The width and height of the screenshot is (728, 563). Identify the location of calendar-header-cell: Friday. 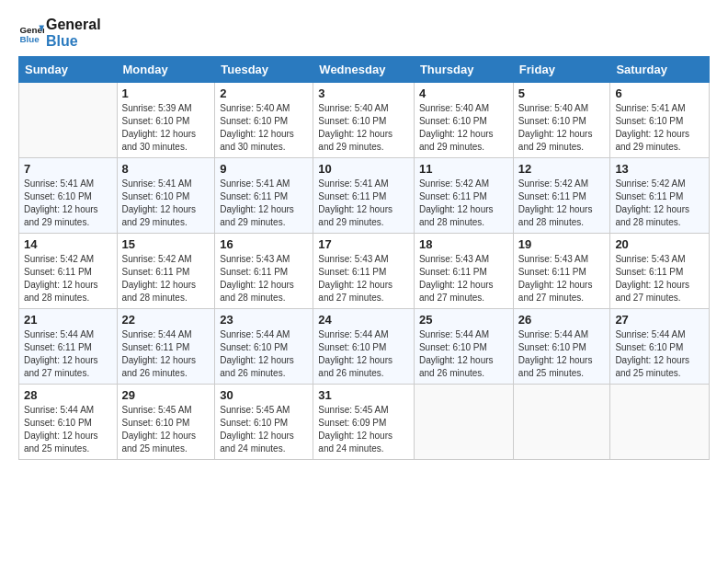
(562, 70).